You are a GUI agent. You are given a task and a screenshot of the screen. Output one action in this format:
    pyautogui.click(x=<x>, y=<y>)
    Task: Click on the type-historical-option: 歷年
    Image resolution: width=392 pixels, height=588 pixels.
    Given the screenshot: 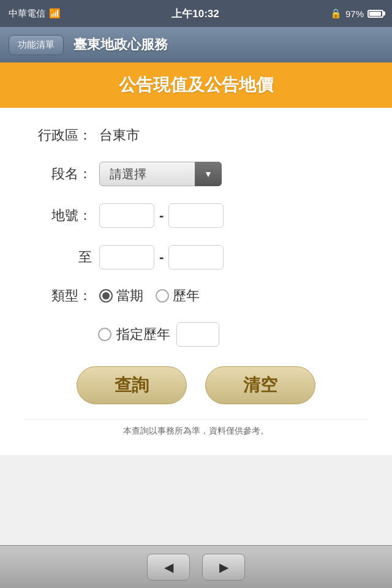 What is the action you would take?
    pyautogui.click(x=178, y=296)
    